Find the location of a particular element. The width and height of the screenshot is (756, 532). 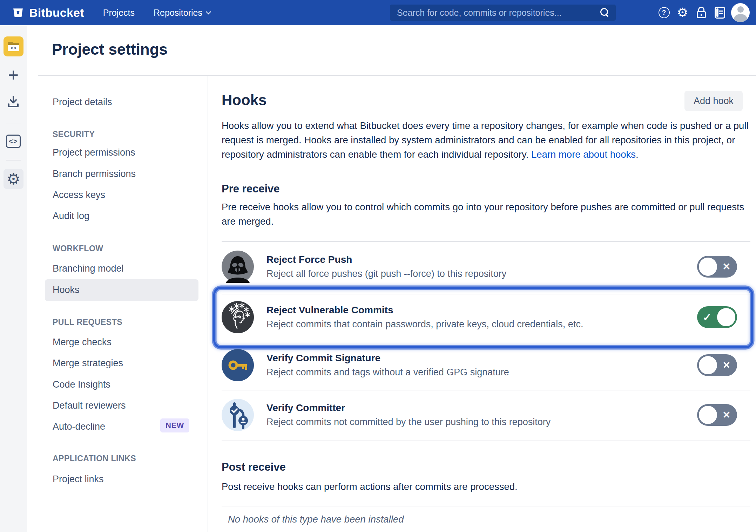

project-avatar: <> is located at coordinates (13, 46).